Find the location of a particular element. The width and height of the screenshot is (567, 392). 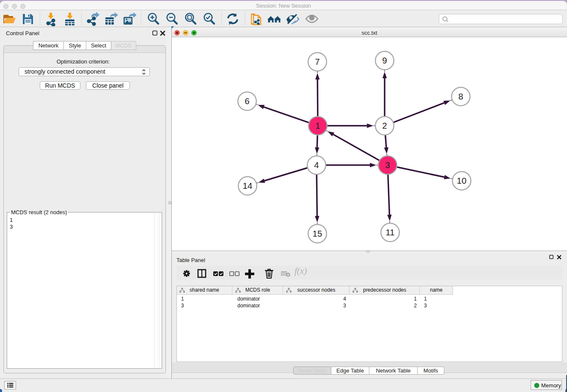

svg-text: 4 is located at coordinates (317, 165).